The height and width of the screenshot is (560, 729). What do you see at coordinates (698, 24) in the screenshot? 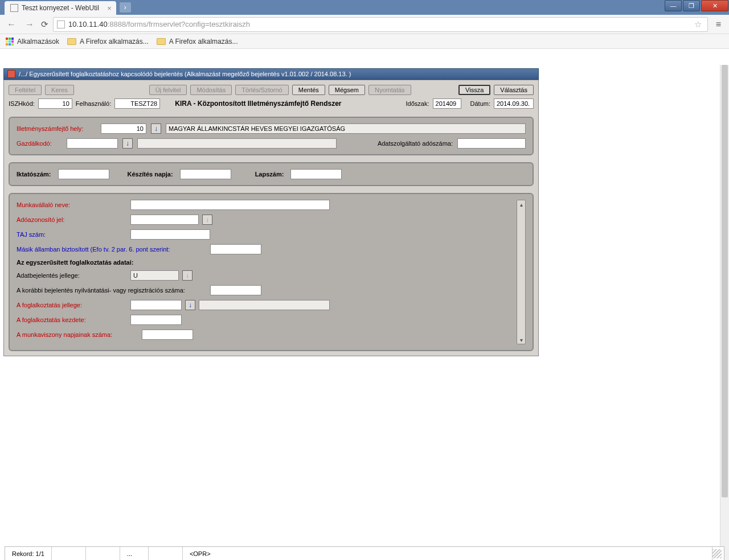
I see `bookmark-star-icon: ☆` at bounding box center [698, 24].